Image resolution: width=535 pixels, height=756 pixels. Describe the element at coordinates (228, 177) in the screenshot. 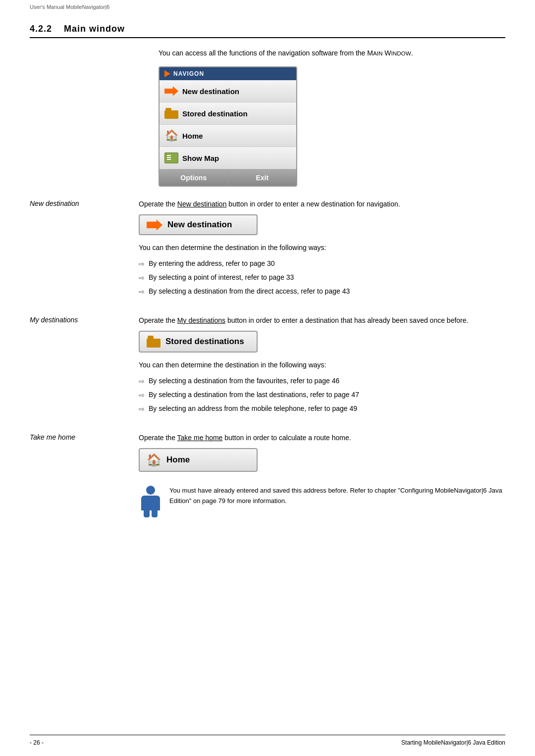

I see `widget-bottom-bar: Options Exit` at that location.